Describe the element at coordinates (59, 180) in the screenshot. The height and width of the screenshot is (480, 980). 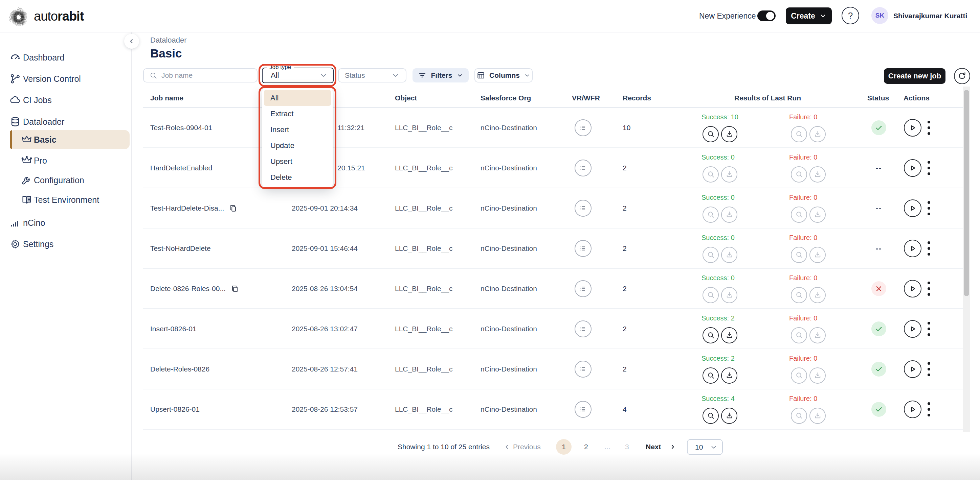
I see `sidebar-item-label: Configuration` at that location.